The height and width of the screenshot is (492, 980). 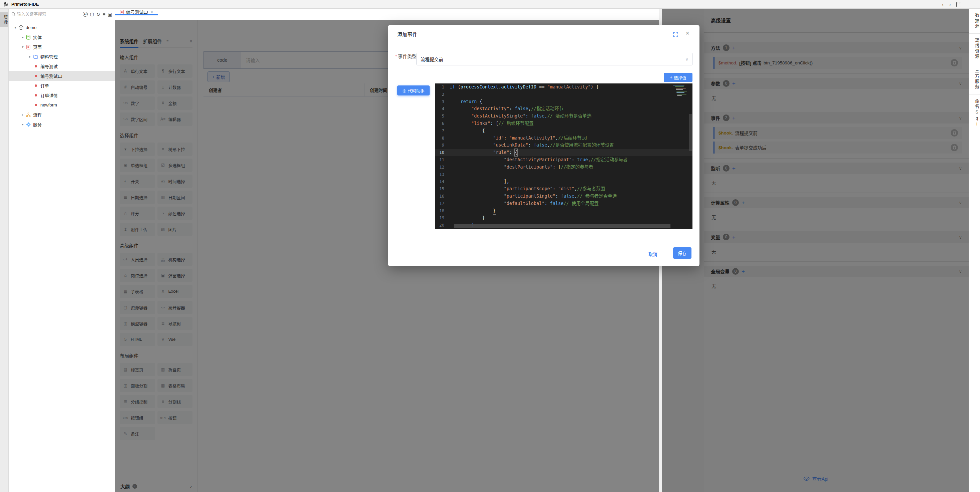 What do you see at coordinates (564, 167) in the screenshot?
I see `code-line: 12 "destParticipants": [//指定的参与者` at bounding box center [564, 167].